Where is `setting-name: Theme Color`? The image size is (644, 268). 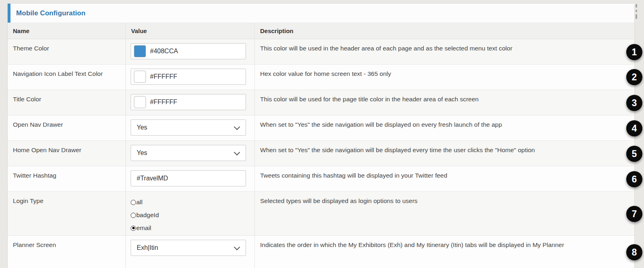
setting-name: Theme Color is located at coordinates (67, 52).